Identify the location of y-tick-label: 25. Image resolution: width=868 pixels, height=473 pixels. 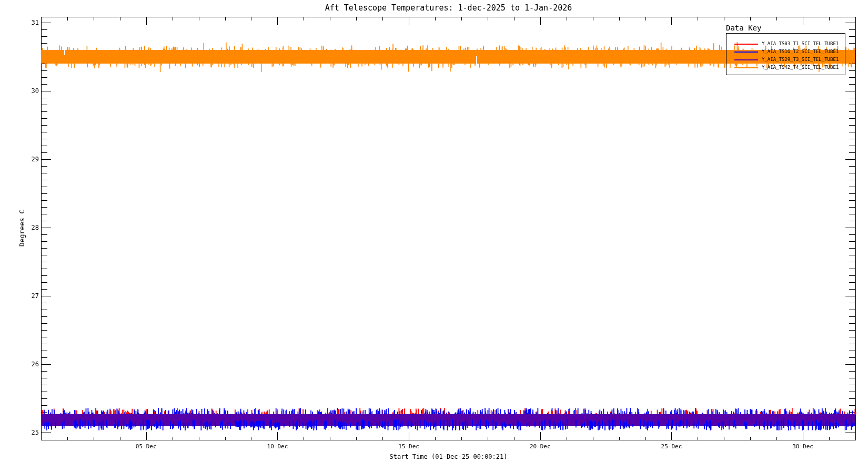
(19, 433).